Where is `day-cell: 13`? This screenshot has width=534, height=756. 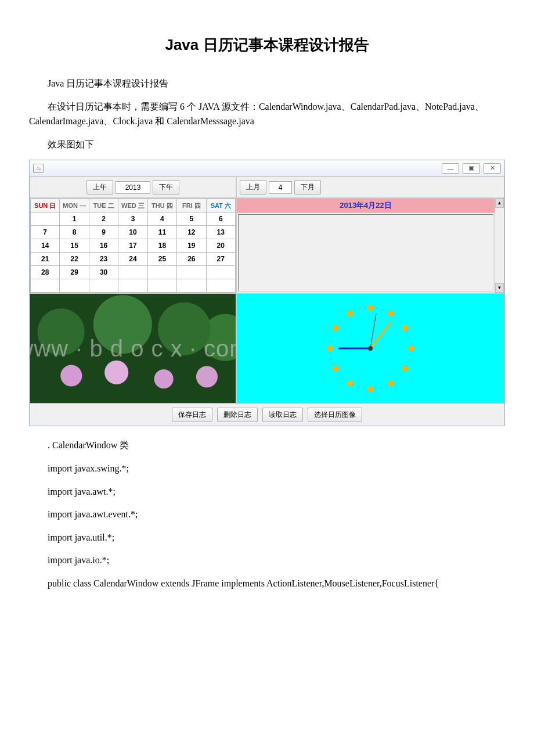 day-cell: 13 is located at coordinates (221, 232).